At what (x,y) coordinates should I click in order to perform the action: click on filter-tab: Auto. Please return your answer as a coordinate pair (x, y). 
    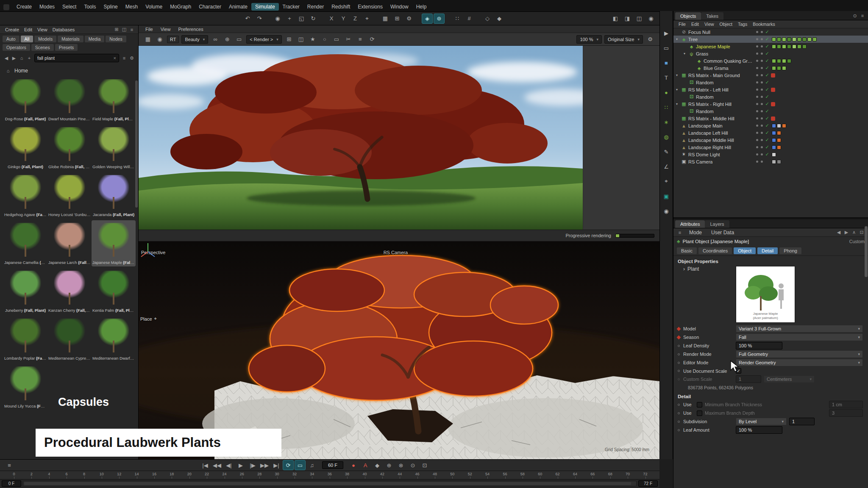
    Looking at the image, I should click on (11, 39).